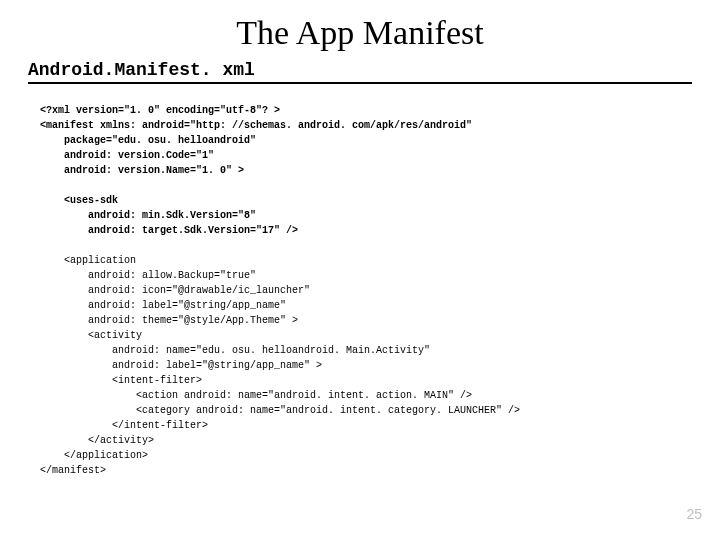  Describe the element at coordinates (148, 140) in the screenshot. I see `code-line: package="edu. osu. helloandroid"` at that location.